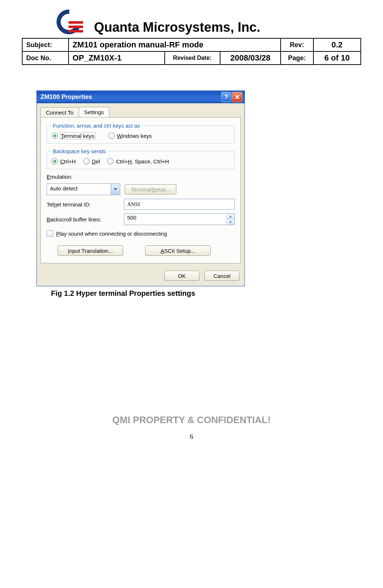 The image size is (383, 588). I want to click on chevron-down-icon, so click(115, 189).